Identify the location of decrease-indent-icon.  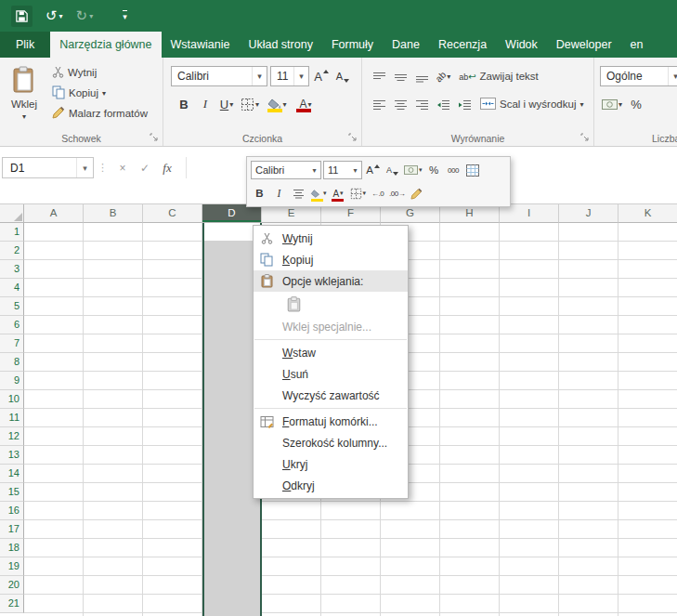
(443, 104).